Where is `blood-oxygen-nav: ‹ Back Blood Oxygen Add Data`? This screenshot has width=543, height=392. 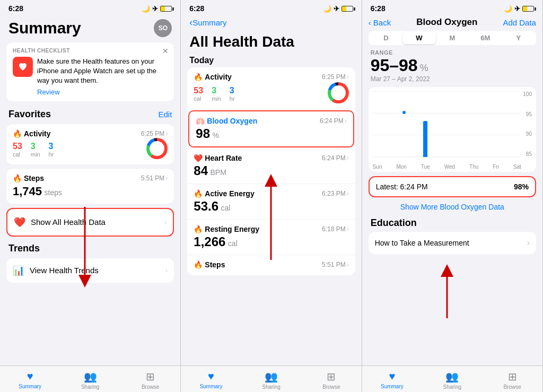 blood-oxygen-nav: ‹ Back Blood Oxygen Add Data is located at coordinates (452, 23).